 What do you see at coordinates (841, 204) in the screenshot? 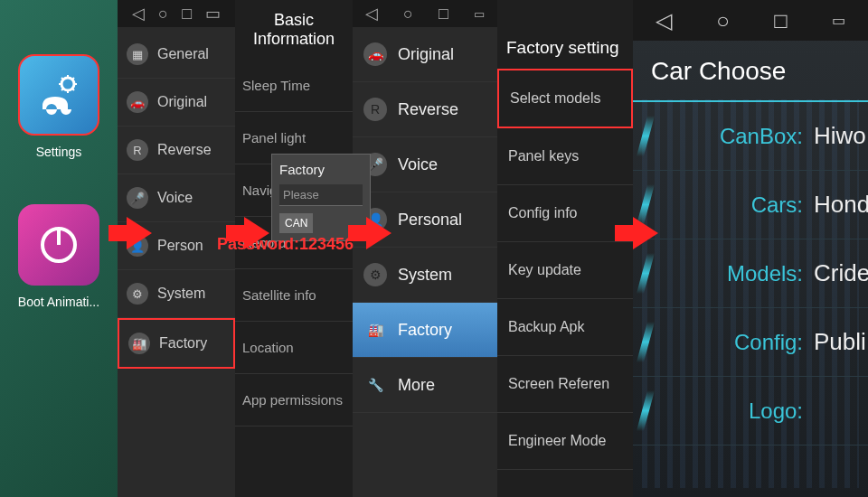
I see `row-value: Hond` at bounding box center [841, 204].